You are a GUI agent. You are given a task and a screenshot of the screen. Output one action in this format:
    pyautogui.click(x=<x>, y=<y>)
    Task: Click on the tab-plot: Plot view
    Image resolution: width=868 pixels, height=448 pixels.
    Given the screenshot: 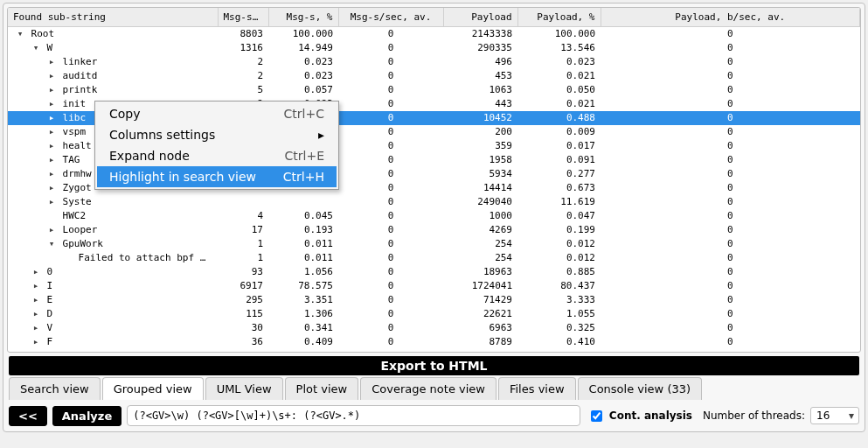 What is the action you would take?
    pyautogui.click(x=322, y=388)
    